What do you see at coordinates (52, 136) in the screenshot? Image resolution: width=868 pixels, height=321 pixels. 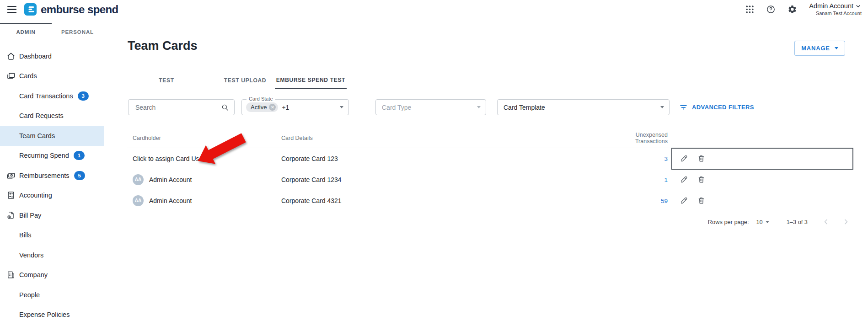 I see `sidebar-item-team-cards: Team Cards` at bounding box center [52, 136].